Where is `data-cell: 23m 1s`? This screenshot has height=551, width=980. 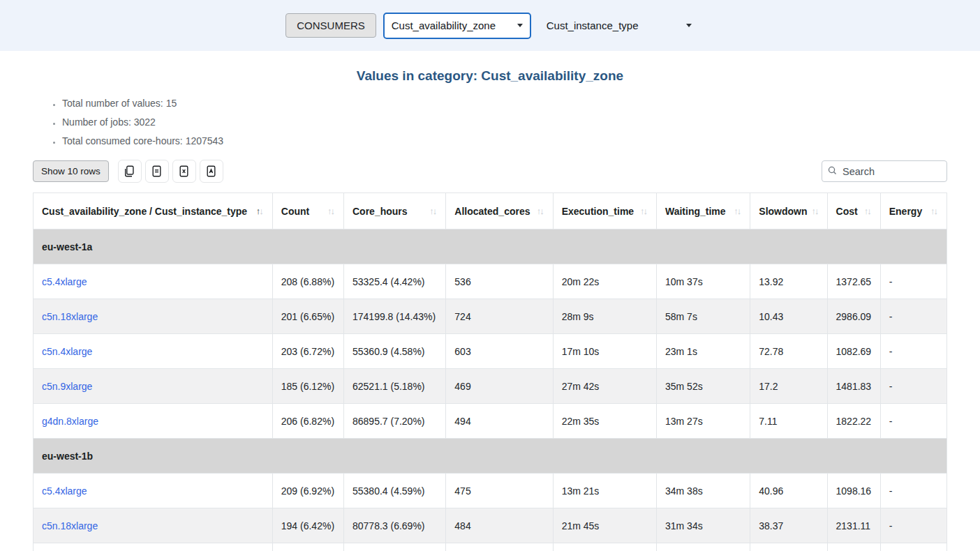
data-cell: 23m 1s is located at coordinates (704, 352).